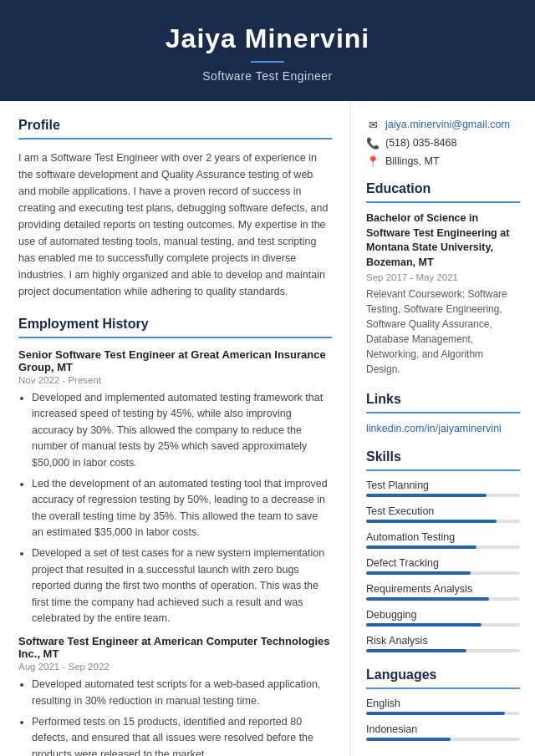 The width and height of the screenshot is (535, 756). I want to click on job-bullets-2: Developed automated test scripts for a w…, so click(176, 717).